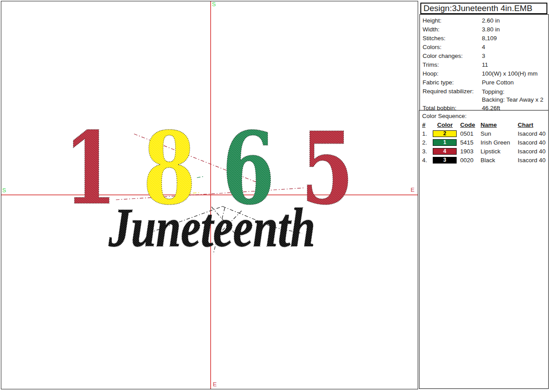  I want to click on start-marker-left: S, so click(4, 190).